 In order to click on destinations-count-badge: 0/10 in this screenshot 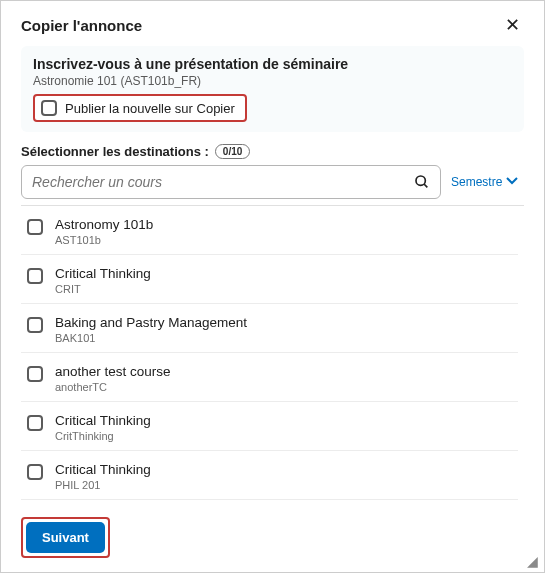, I will do `click(232, 152)`.